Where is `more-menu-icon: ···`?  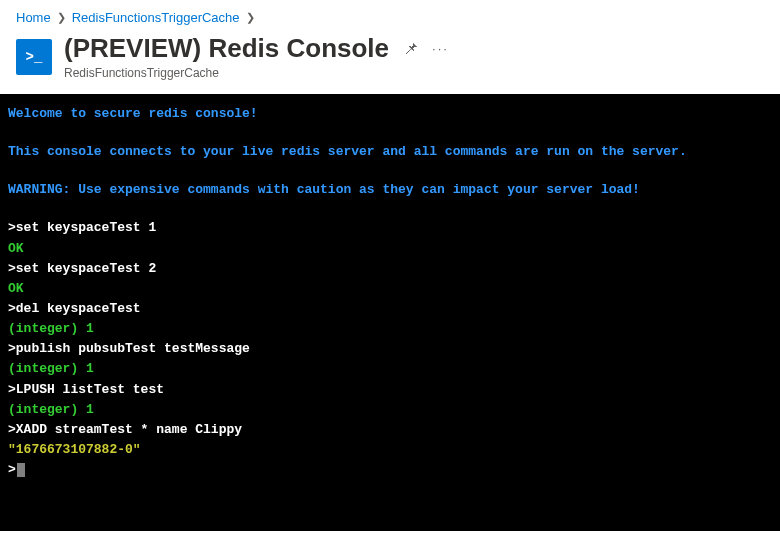 more-menu-icon: ··· is located at coordinates (440, 48).